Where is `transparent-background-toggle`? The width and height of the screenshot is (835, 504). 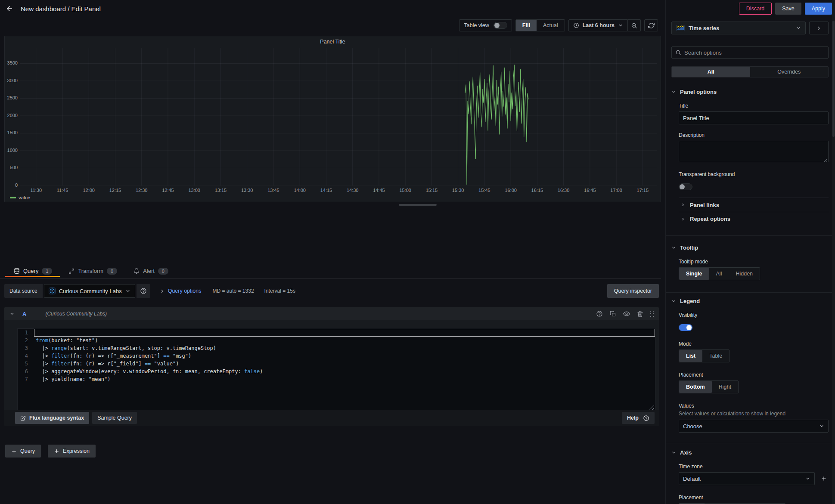 transparent-background-toggle is located at coordinates (686, 187).